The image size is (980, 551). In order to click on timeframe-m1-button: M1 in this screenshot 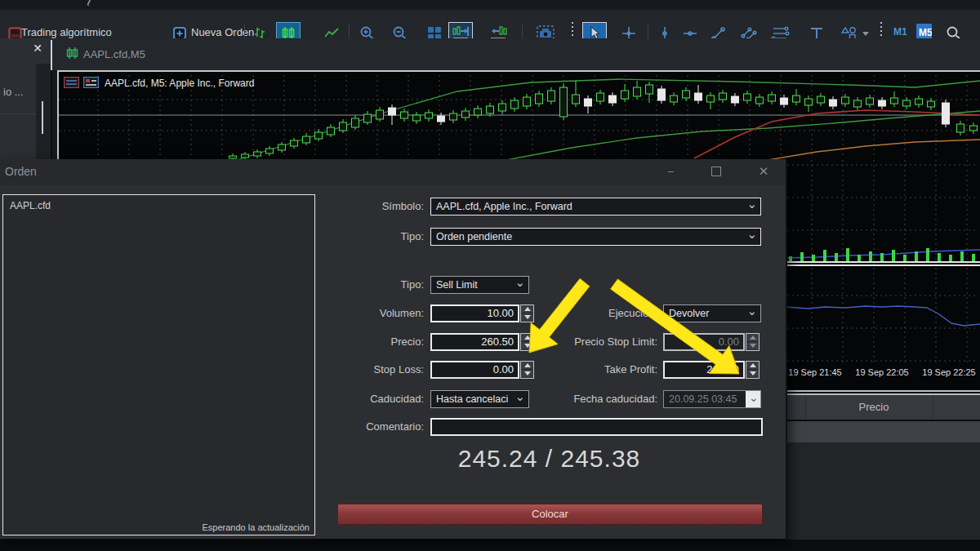, I will do `click(900, 32)`.